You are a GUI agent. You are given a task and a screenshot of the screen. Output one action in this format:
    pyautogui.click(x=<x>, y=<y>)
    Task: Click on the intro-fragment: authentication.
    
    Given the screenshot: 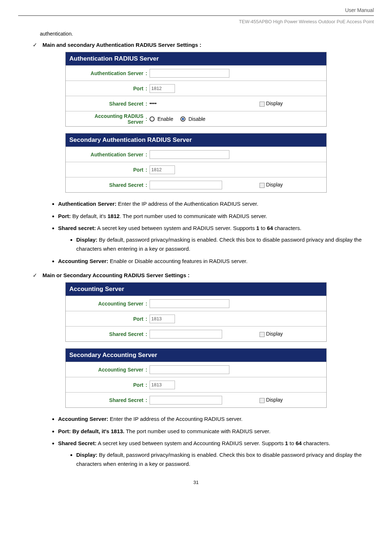 What is the action you would take?
    pyautogui.click(x=196, y=34)
    